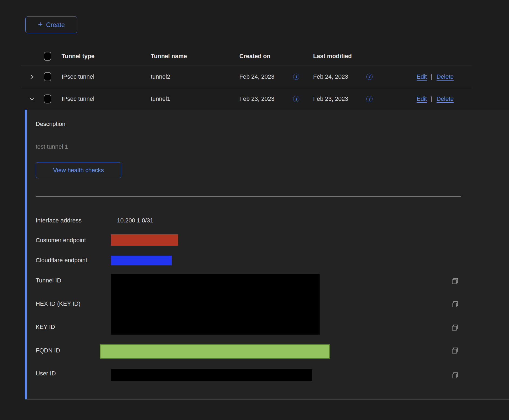 Image resolution: width=509 pixels, height=420 pixels. I want to click on cloudflare-endpoint-redacted-value, so click(142, 261).